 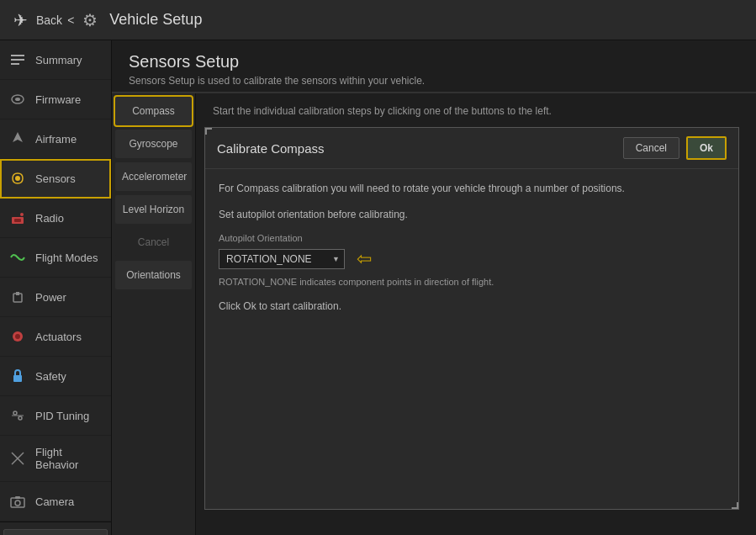 What do you see at coordinates (50, 377) in the screenshot?
I see `sidebar-label-safety: Safety` at bounding box center [50, 377].